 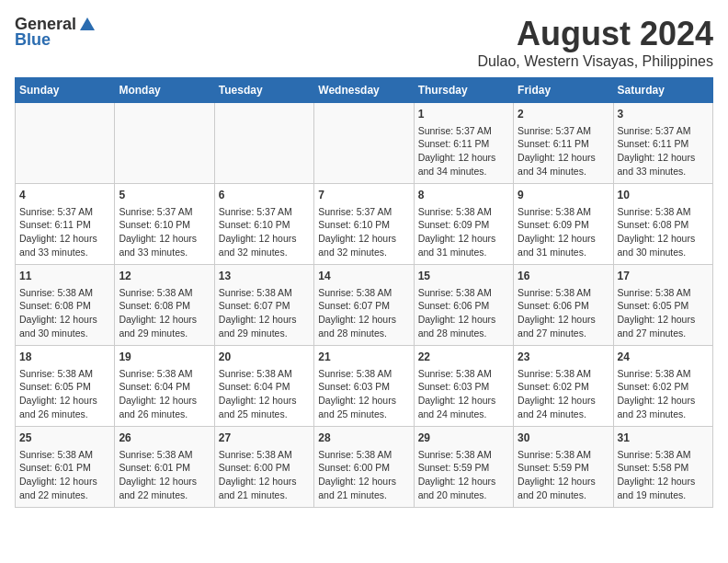 What do you see at coordinates (33, 40) in the screenshot?
I see `logo-blue-text: Blue` at bounding box center [33, 40].